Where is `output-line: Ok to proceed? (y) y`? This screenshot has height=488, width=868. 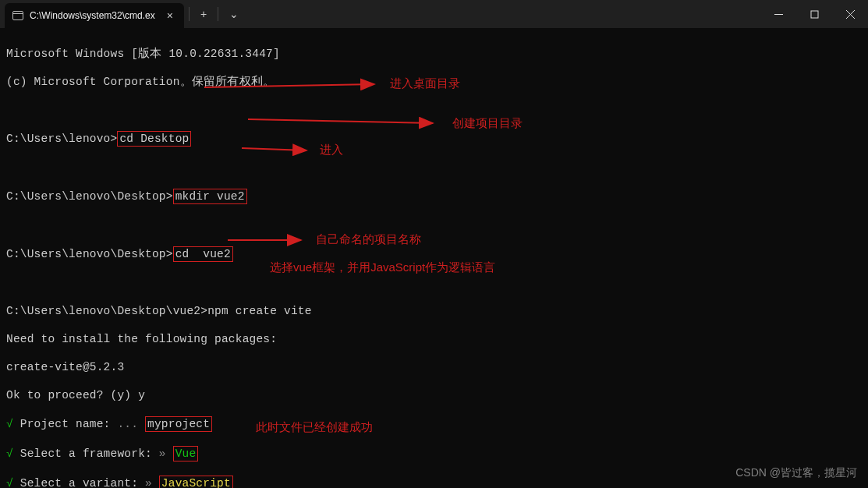 output-line: Ok to proceed? (y) y is located at coordinates (434, 395).